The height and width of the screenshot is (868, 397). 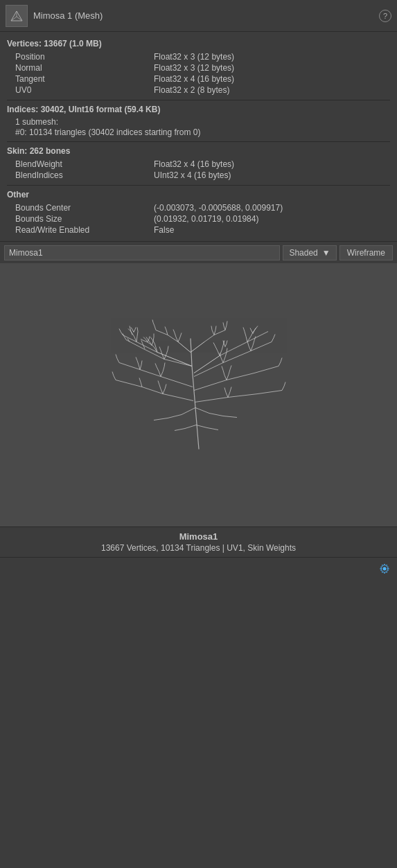 I want to click on property-row: Read/Write Enabled False, so click(x=198, y=230).